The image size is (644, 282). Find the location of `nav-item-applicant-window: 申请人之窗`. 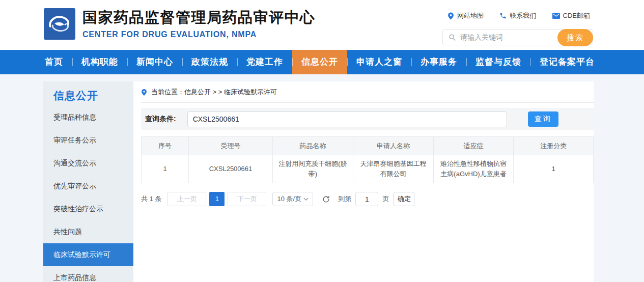

nav-item-applicant-window: 申请人之窗 is located at coordinates (379, 62).